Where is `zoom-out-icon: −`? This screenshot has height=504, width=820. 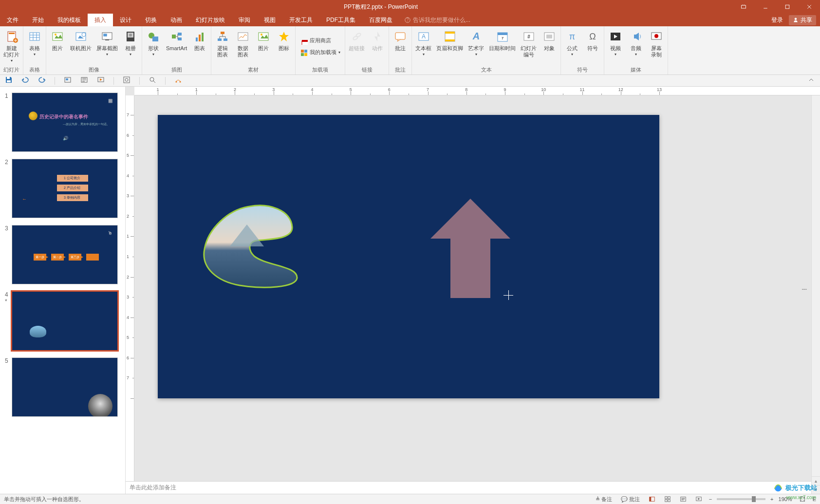
zoom-out-icon: − is located at coordinates (710, 499).